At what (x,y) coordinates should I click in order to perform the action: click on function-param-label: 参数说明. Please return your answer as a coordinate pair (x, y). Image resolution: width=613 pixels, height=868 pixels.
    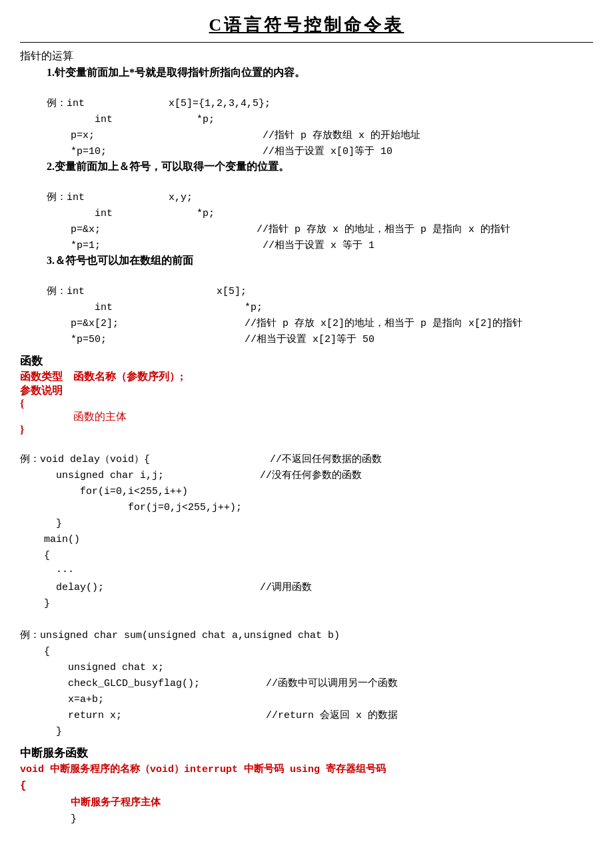
    Looking at the image, I should click on (306, 391).